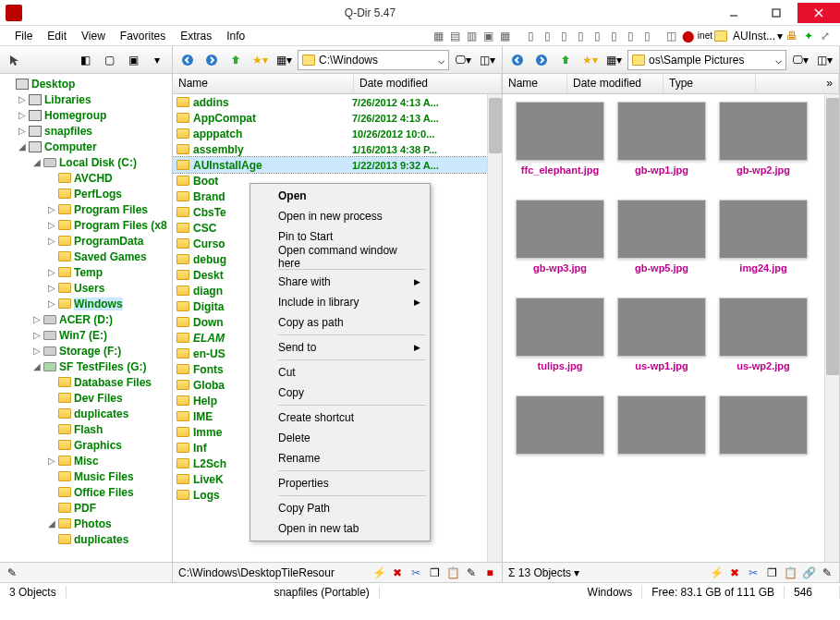 The height and width of the screenshot is (620, 840). I want to click on tree-item: ▷Program Files, so click(86, 209).